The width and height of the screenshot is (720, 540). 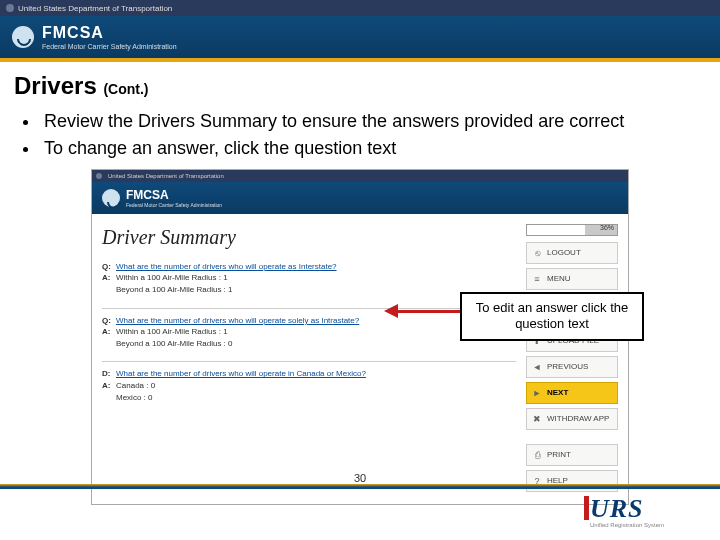 What do you see at coordinates (136, 386) in the screenshot?
I see `answer-text: Canada : 0` at bounding box center [136, 386].